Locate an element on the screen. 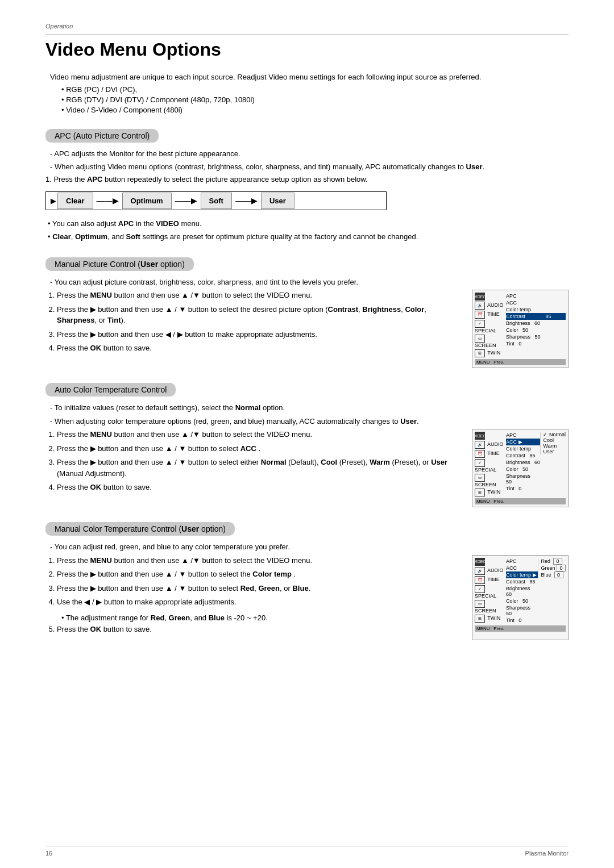 The image size is (614, 868). auto-color-menu-screenshot: VIDEO 🔊 AUDIO ⏰ TIME ✓ SPECIAL ▭ SCREEN … is located at coordinates (520, 468).